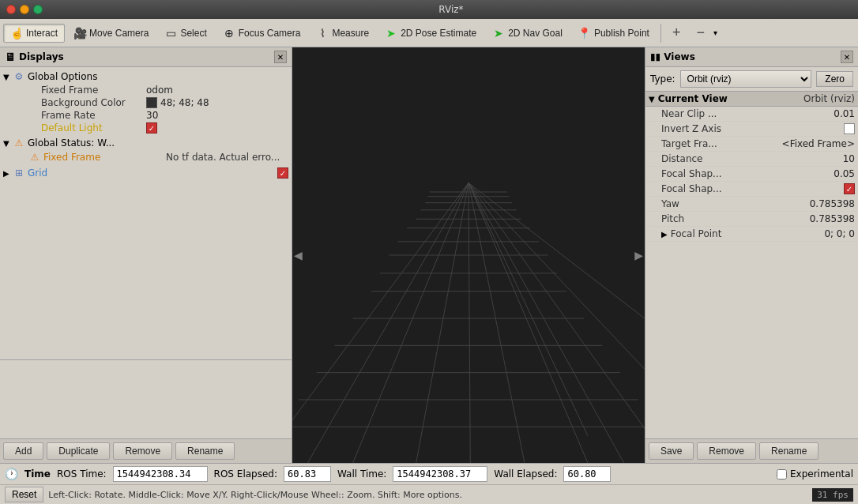 The width and height of the screenshot is (858, 504). Describe the element at coordinates (145, 450) in the screenshot. I see `displays-buttons: Add Duplicate Remove Rename` at that location.